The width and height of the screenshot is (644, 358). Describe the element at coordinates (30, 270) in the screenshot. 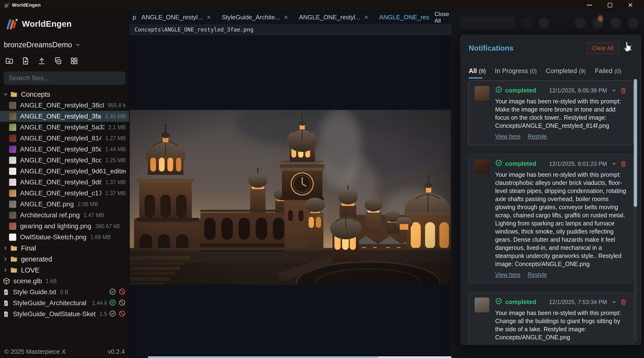

I see `folder-name: LOVE` at that location.